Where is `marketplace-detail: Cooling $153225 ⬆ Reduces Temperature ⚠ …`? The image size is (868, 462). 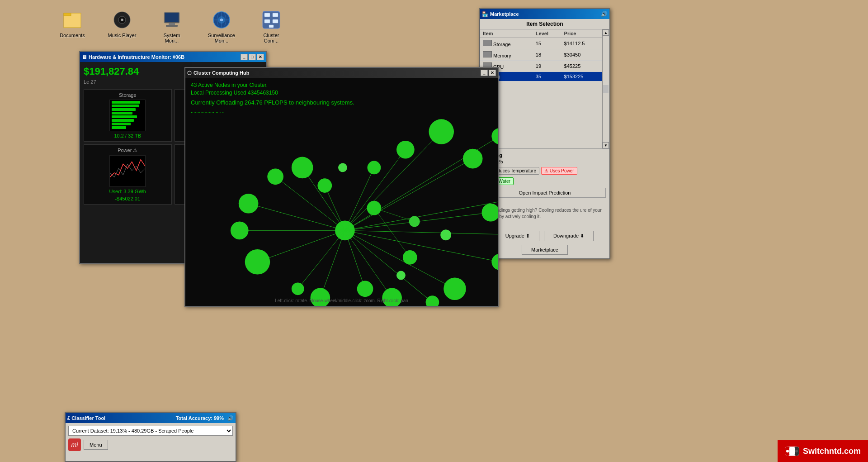 marketplace-detail: Cooling $153225 ⬆ Reduces Temperature ⚠ … is located at coordinates (545, 188).